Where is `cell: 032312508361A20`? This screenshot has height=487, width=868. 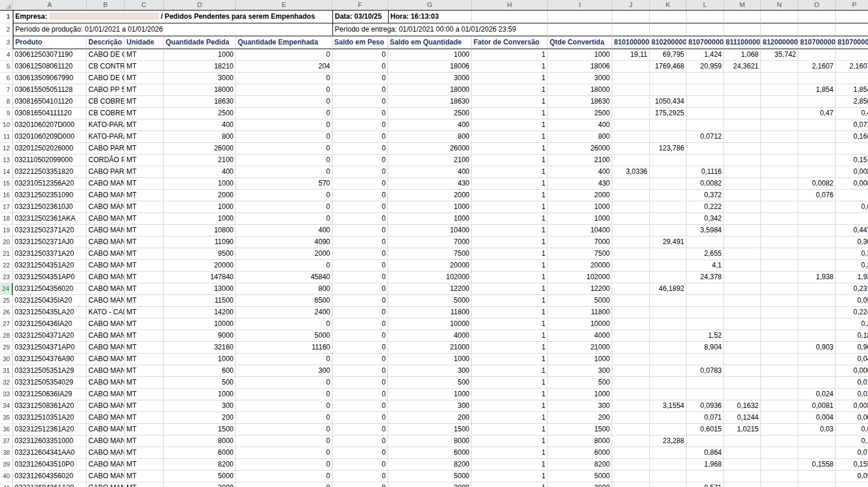
cell: 032312508361A20 is located at coordinates (50, 406).